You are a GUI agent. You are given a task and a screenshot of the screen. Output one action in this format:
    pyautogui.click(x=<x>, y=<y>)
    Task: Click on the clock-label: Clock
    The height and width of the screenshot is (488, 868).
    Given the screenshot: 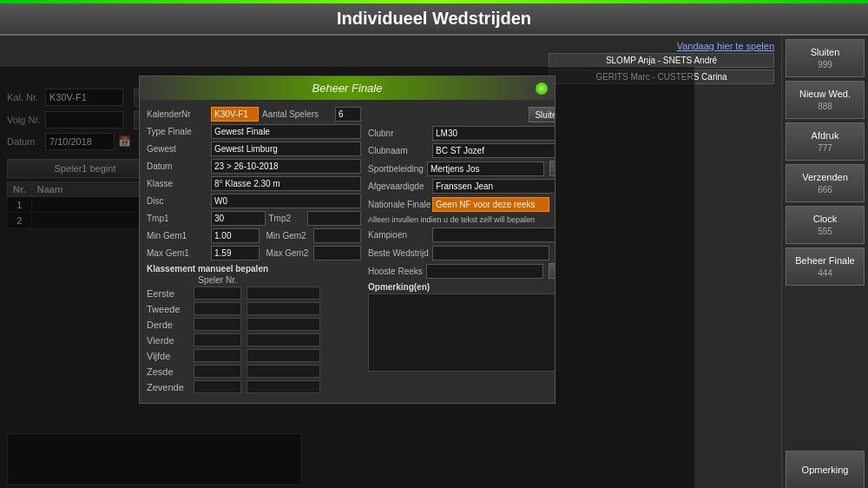 What is the action you would take?
    pyautogui.click(x=825, y=219)
    